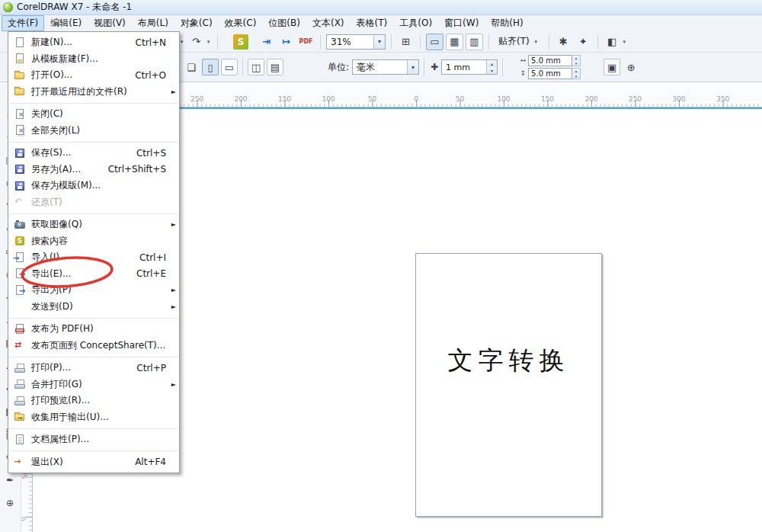 This screenshot has width=762, height=532. I want to click on menu-item-shortcut: Ctrl+N, so click(151, 43).